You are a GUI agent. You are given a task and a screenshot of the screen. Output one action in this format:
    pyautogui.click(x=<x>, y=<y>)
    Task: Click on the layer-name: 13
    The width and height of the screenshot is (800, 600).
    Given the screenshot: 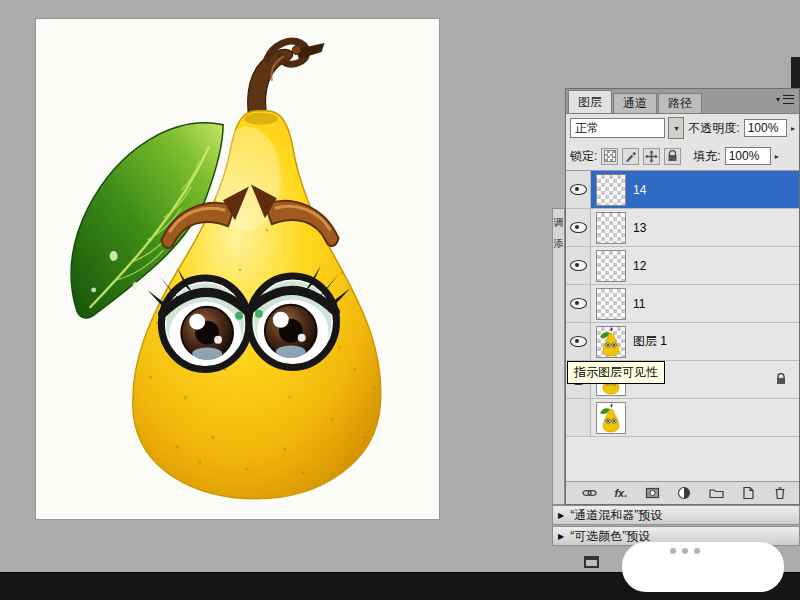 What is the action you would take?
    pyautogui.click(x=640, y=228)
    